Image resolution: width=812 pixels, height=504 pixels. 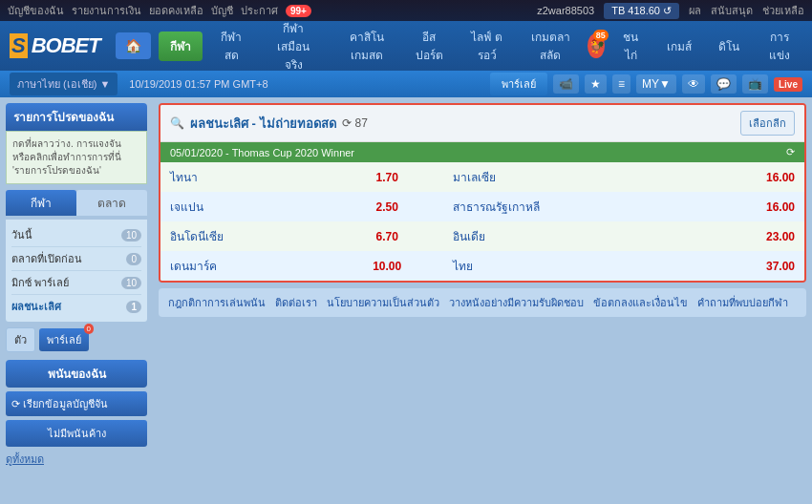 What do you see at coordinates (76, 340) in the screenshot?
I see `bet-type-row: ตัว พาร์เลย์ 0` at bounding box center [76, 340].